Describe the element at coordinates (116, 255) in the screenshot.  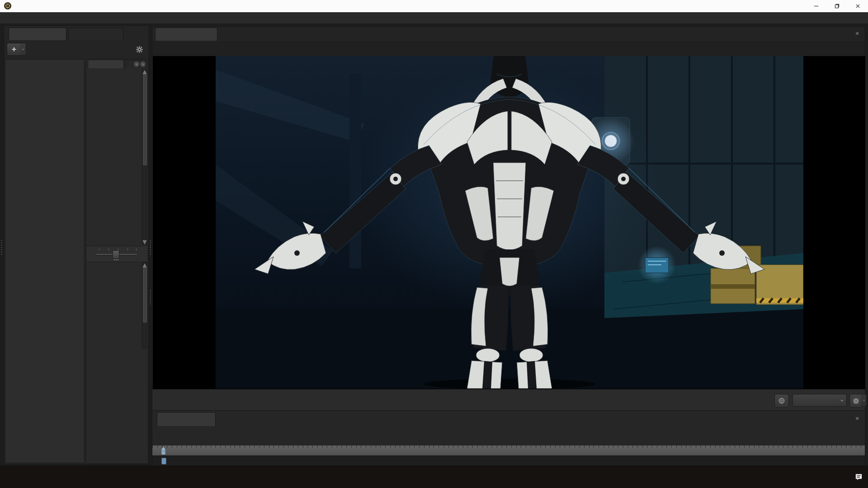
I see `slider-handle` at that location.